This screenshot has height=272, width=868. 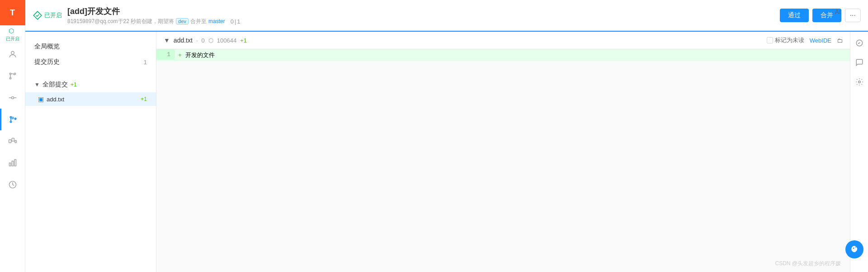 What do you see at coordinates (227, 41) in the screenshot?
I see `diff-stat-hash: 100644` at bounding box center [227, 41].